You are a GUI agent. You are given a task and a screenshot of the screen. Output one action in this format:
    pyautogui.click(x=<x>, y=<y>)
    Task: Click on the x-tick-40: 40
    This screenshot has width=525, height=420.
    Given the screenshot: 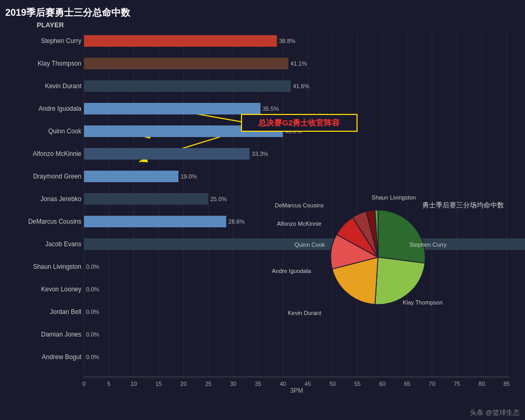 What is the action you would take?
    pyautogui.click(x=283, y=384)
    